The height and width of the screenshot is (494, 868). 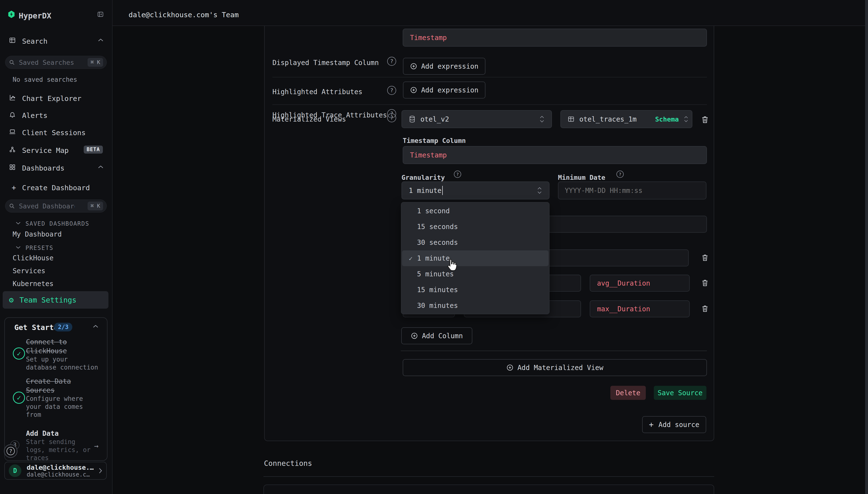 What do you see at coordinates (475, 290) in the screenshot?
I see `menu-option: 15 minutes` at bounding box center [475, 290].